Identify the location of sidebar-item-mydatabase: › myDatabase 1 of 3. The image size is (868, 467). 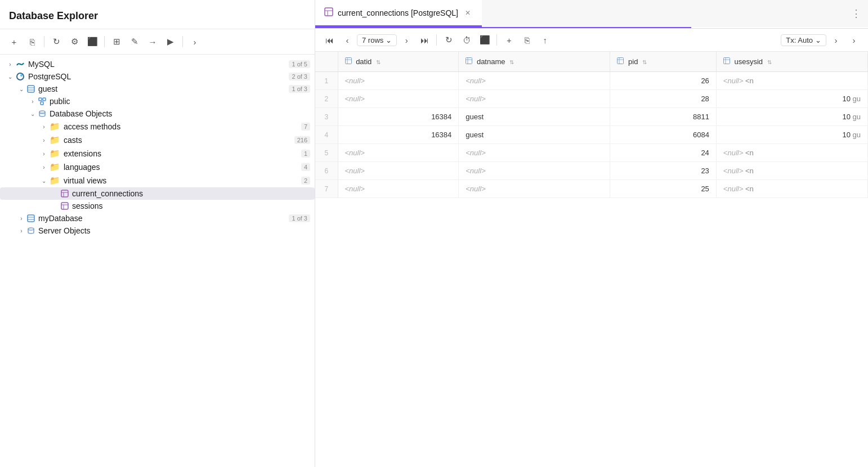
(158, 218).